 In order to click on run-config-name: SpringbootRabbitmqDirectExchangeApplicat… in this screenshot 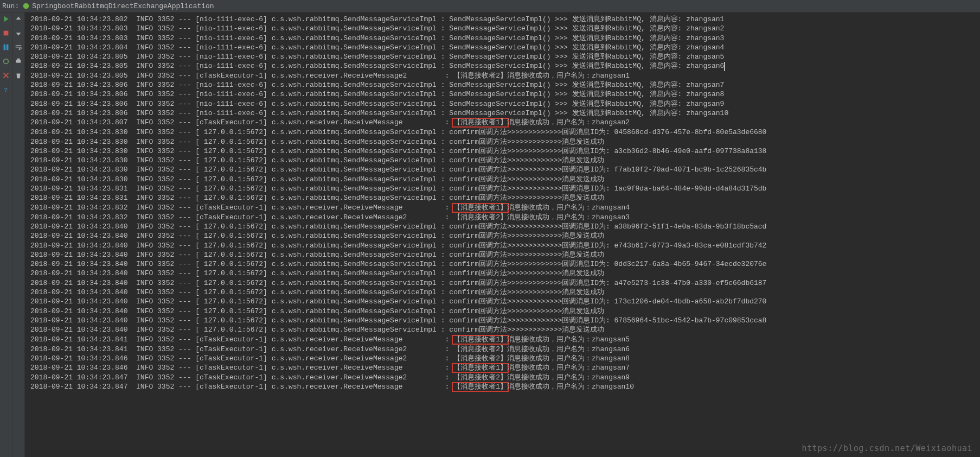, I will do `click(123, 7)`.